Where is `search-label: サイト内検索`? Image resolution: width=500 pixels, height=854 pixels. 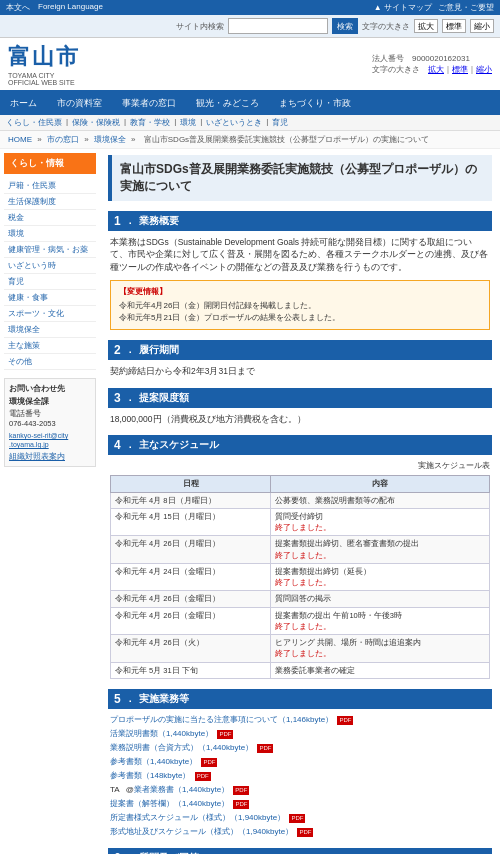
search-label: サイト内検索 is located at coordinates (200, 26).